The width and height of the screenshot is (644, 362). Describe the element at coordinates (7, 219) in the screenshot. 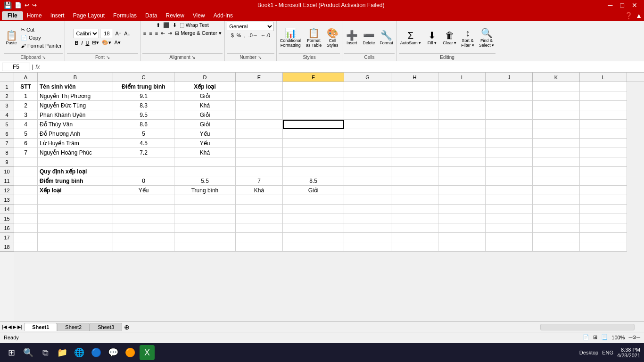

I see `row-num-15: 15` at that location.